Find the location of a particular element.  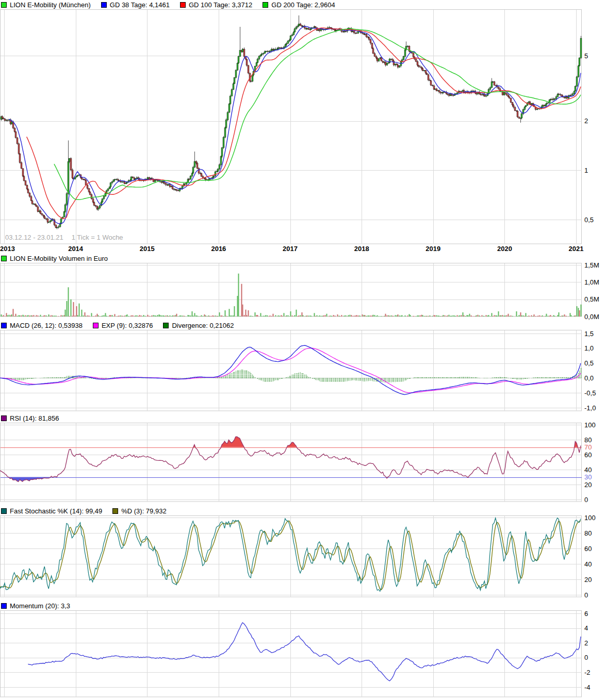

year-label: 2016 is located at coordinates (219, 248).